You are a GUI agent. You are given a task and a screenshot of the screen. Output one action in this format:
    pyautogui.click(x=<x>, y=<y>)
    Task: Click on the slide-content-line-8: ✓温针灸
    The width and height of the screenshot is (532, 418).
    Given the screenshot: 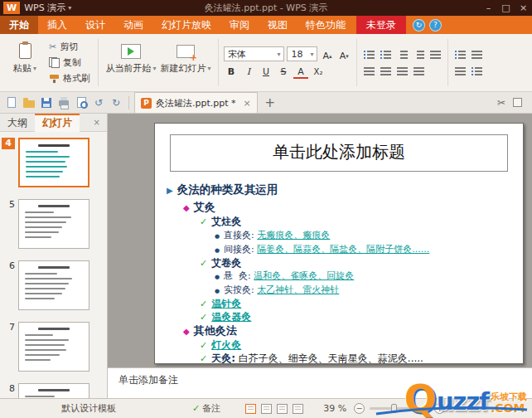 What is the action you would take?
    pyautogui.click(x=341, y=304)
    